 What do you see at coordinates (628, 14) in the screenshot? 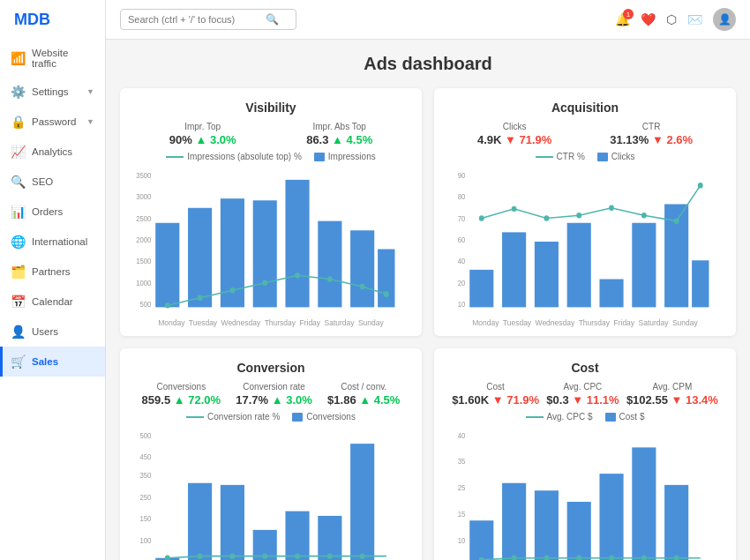
I see `notification-badge: 1` at bounding box center [628, 14].